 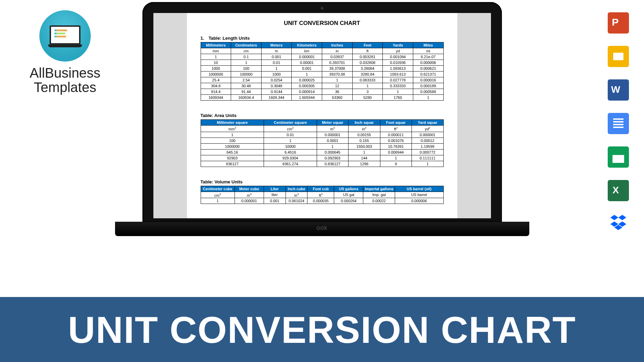 I want to click on table-cell: 10000, so click(x=290, y=146).